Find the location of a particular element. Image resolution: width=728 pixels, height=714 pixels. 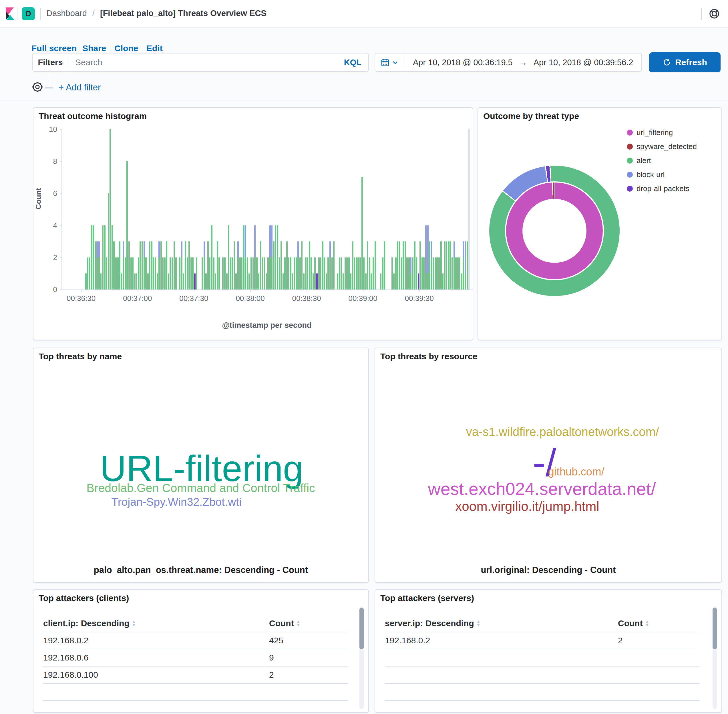

column-sort-header: server.ip: Descending▲▼ is located at coordinates (502, 623).